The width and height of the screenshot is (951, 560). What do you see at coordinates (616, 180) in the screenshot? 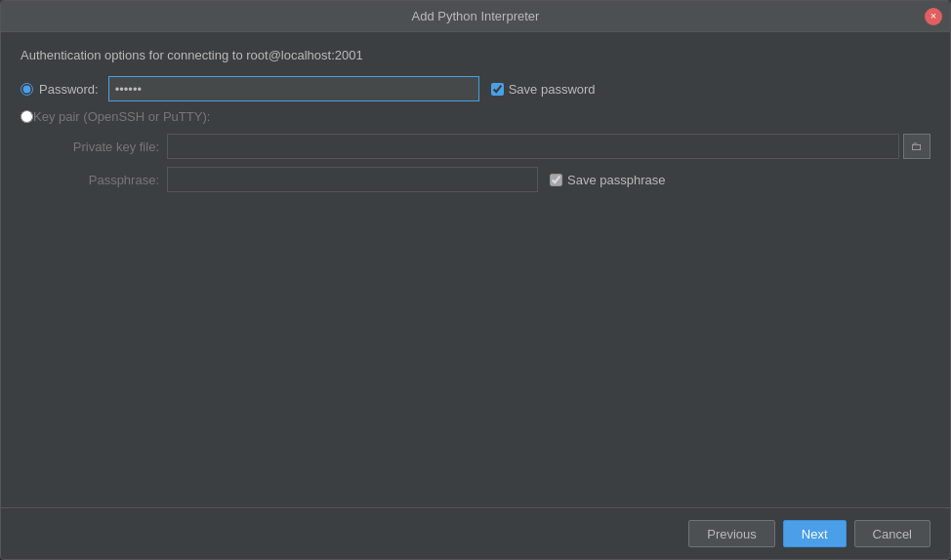
I see `save-passphrase-label: Save passphrase` at bounding box center [616, 180].